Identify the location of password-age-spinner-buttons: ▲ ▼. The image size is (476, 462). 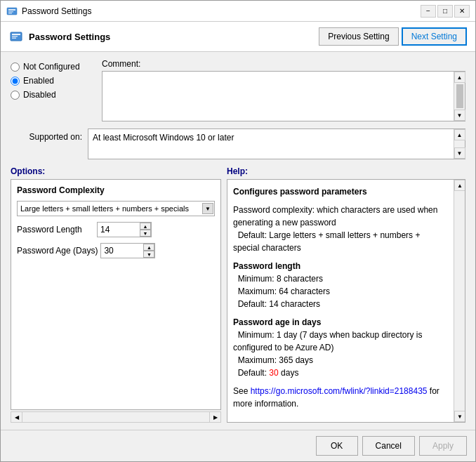
(149, 251).